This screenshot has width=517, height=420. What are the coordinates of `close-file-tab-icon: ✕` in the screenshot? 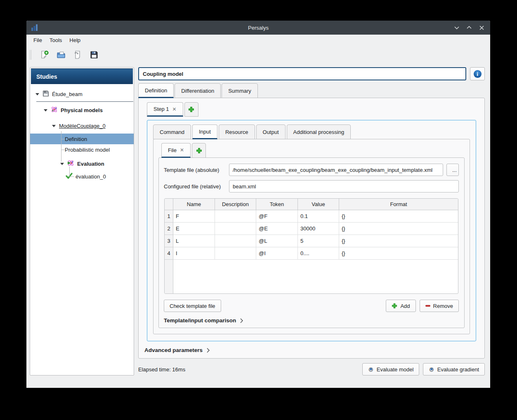 It's located at (182, 150).